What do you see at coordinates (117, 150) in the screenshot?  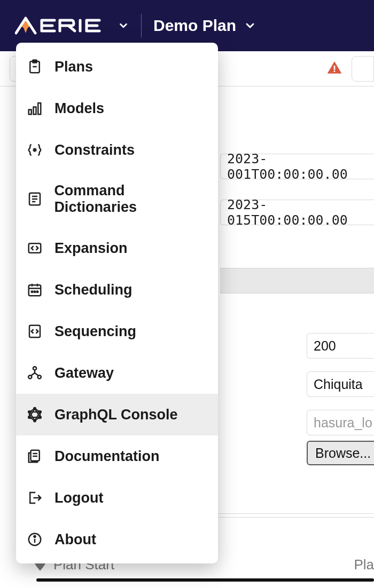 I see `menu-item-constraints: Constraints` at bounding box center [117, 150].